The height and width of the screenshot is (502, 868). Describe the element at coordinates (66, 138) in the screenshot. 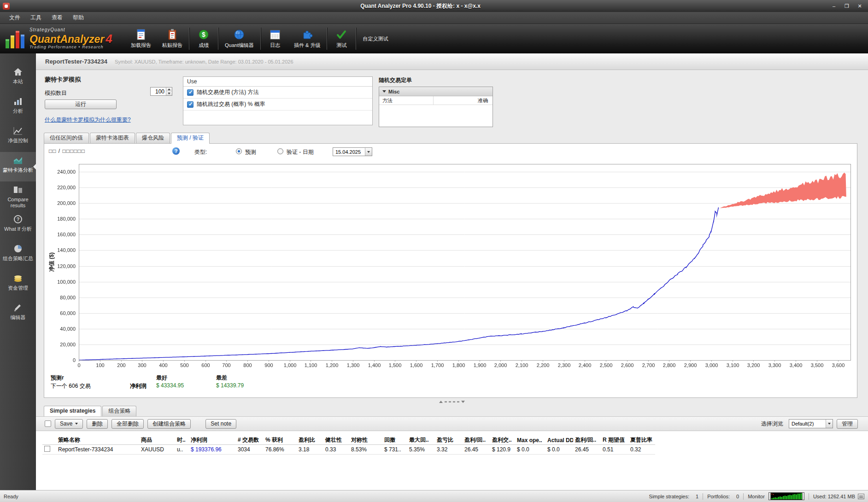

I see `tab-confidence-values: 信任区间的值` at that location.